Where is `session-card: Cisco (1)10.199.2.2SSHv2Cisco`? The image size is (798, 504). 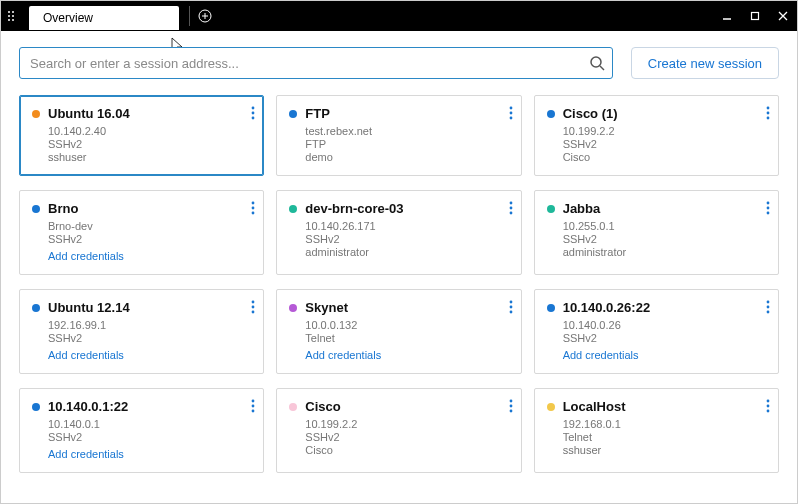 session-card: Cisco (1)10.199.2.2SSHv2Cisco is located at coordinates (656, 136).